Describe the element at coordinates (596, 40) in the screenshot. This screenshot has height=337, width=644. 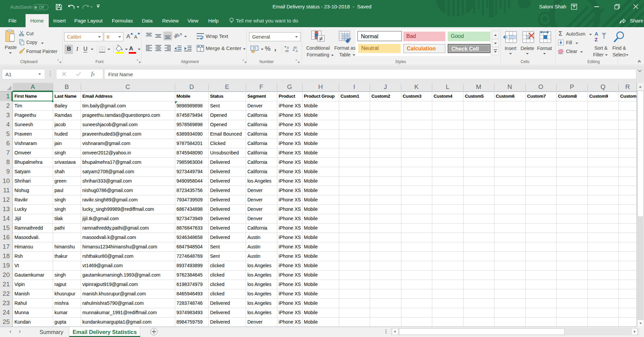
I see `svg-text: Z` at that location.